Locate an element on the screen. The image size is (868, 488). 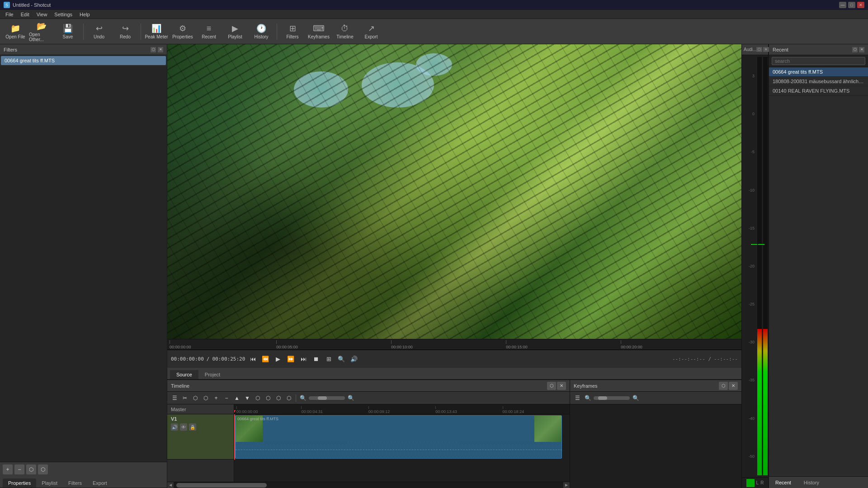
filters-float-btn: ⬡ is located at coordinates (153, 50).